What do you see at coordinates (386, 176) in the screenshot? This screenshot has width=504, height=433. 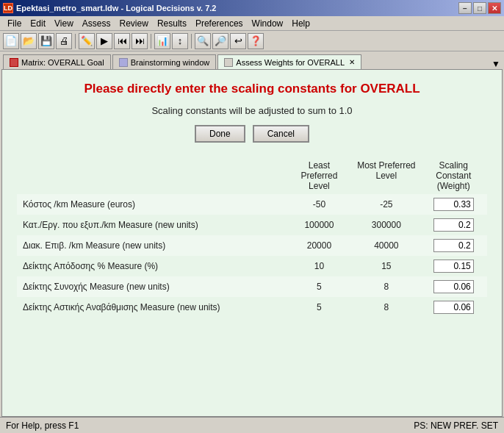 I see `col-header-most: Most Preferred Level` at bounding box center [386, 176].